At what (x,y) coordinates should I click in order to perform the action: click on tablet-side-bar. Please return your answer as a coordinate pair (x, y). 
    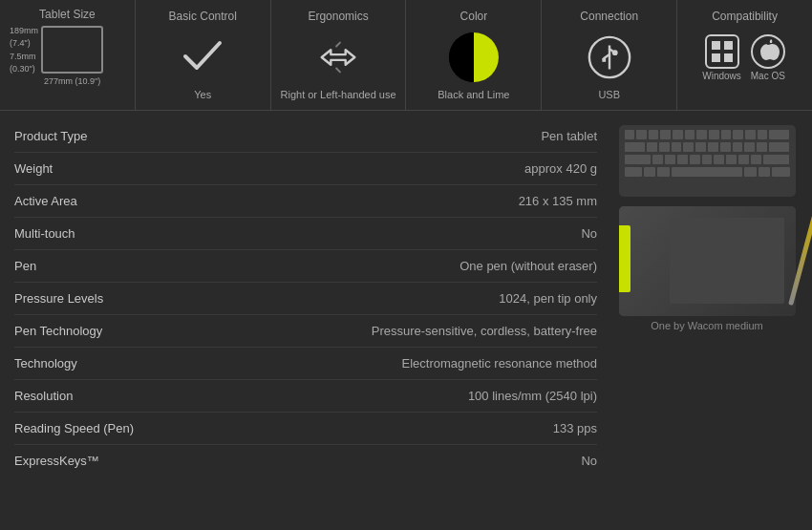
    Looking at the image, I should click on (625, 259).